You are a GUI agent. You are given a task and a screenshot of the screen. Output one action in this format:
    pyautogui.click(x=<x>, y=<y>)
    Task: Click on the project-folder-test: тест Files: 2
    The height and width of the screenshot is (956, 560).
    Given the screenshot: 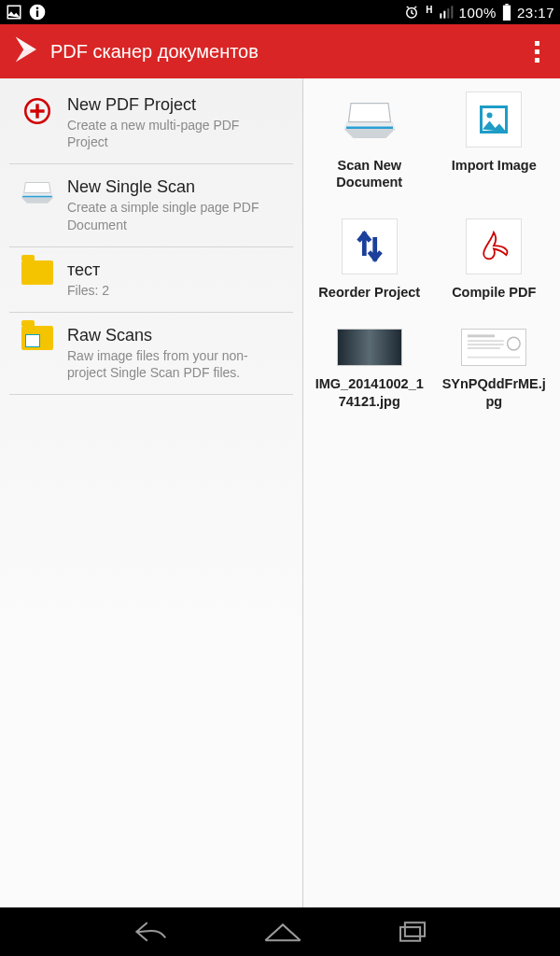 What is the action you would take?
    pyautogui.click(x=151, y=280)
    